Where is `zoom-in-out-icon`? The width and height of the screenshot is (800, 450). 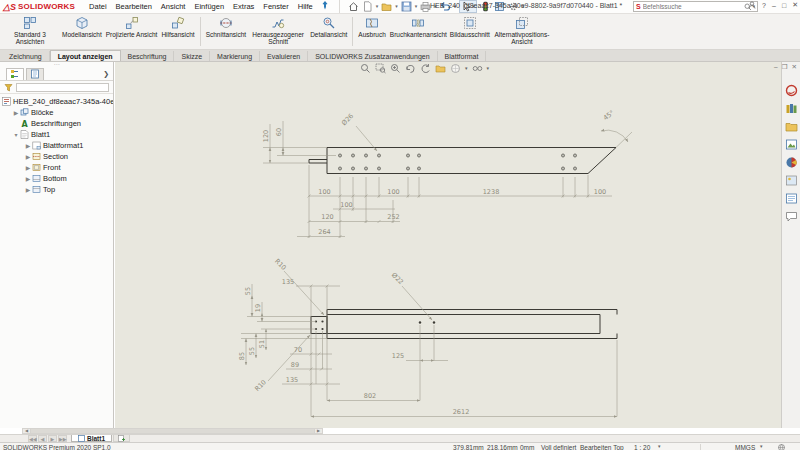
zoom-in-out-icon is located at coordinates (396, 68).